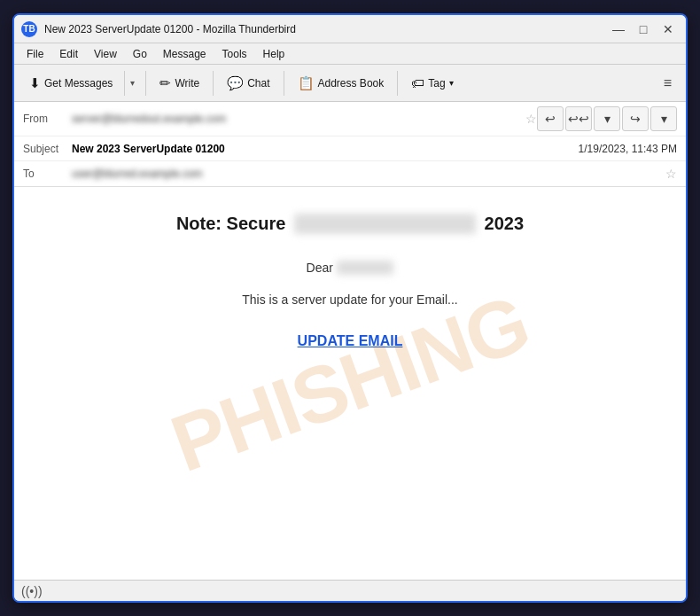  Describe the element at coordinates (29, 29) in the screenshot. I see `app-icon: TB` at that location.